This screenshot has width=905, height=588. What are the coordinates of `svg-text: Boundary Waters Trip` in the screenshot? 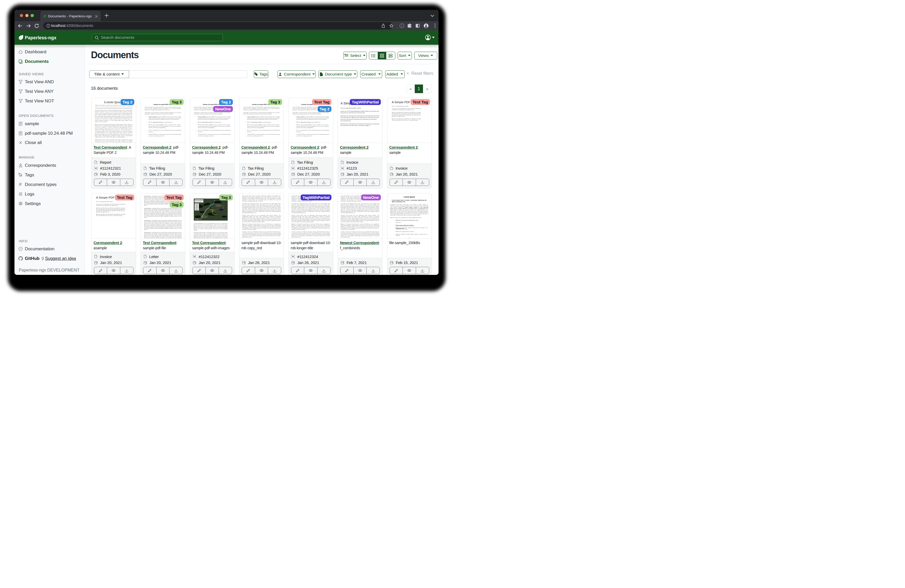 It's located at (201, 200).